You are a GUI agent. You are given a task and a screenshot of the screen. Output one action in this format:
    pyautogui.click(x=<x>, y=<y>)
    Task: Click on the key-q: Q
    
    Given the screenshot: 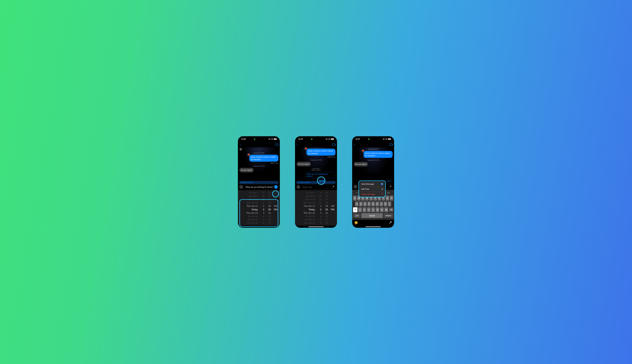 What is the action you would take?
    pyautogui.click(x=355, y=198)
    